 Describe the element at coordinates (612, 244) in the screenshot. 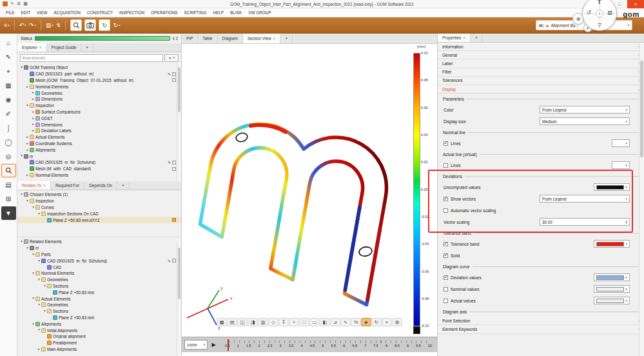

I see `tolerance-band-color-picker: ▾` at that location.